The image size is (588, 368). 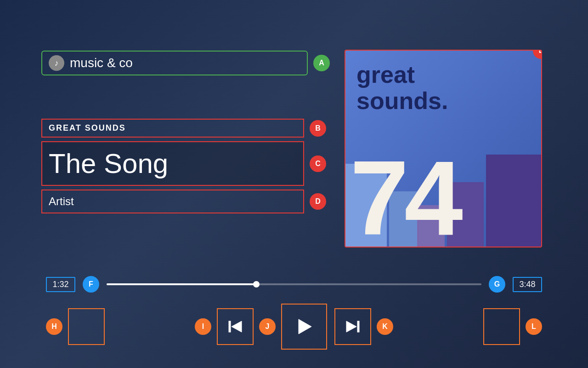 What do you see at coordinates (318, 201) in the screenshot?
I see `badge-d: D` at bounding box center [318, 201].